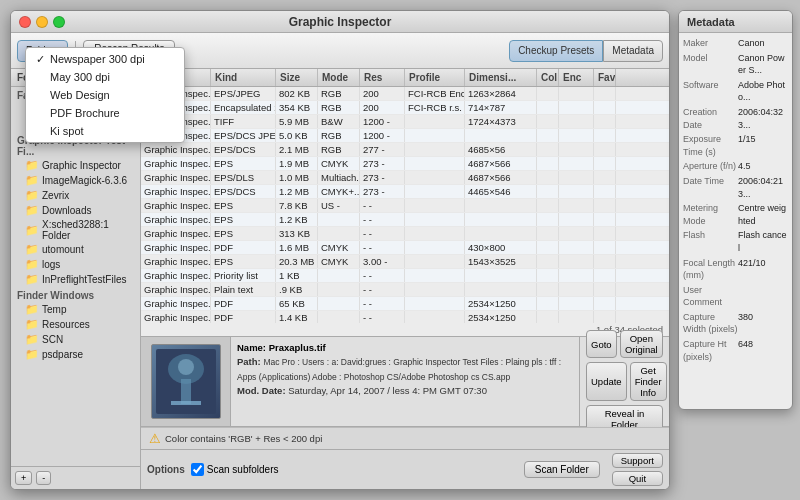 The height and width of the screenshot is (500, 800). I want to click on table-row: Graphic Inspec... EPS/DCS 2.1 MB RGB 277…, so click(405, 150).